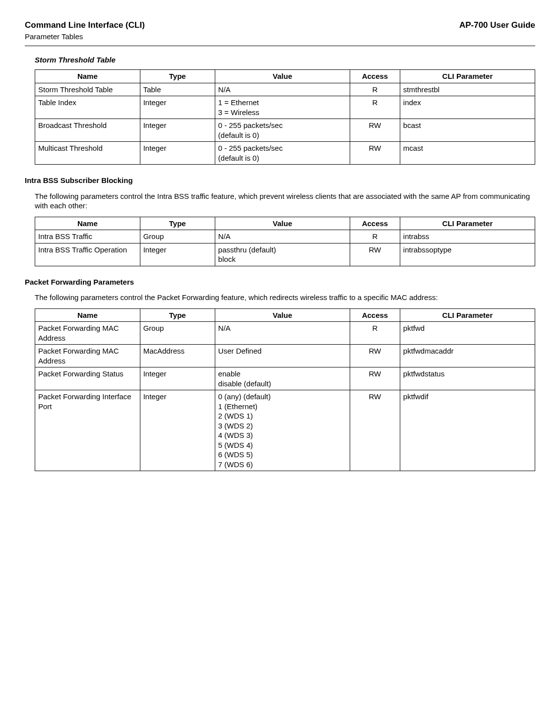  I want to click on cell-name: Packet Forwarding Status, so click(88, 379).